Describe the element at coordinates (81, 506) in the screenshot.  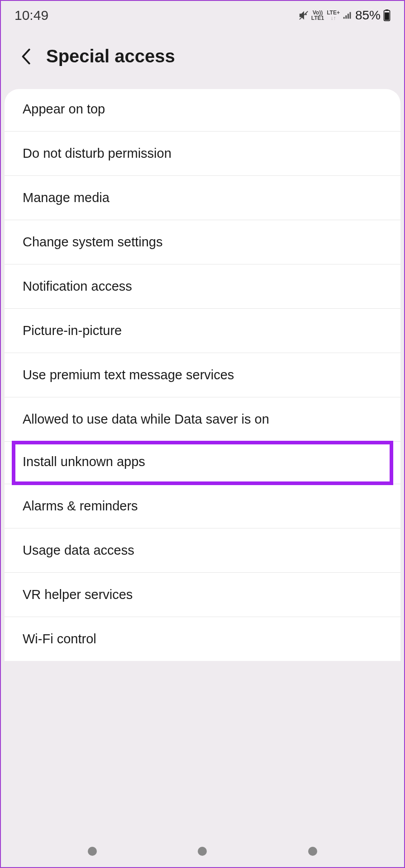
I see `list-item-label: Alarms & reminders` at that location.